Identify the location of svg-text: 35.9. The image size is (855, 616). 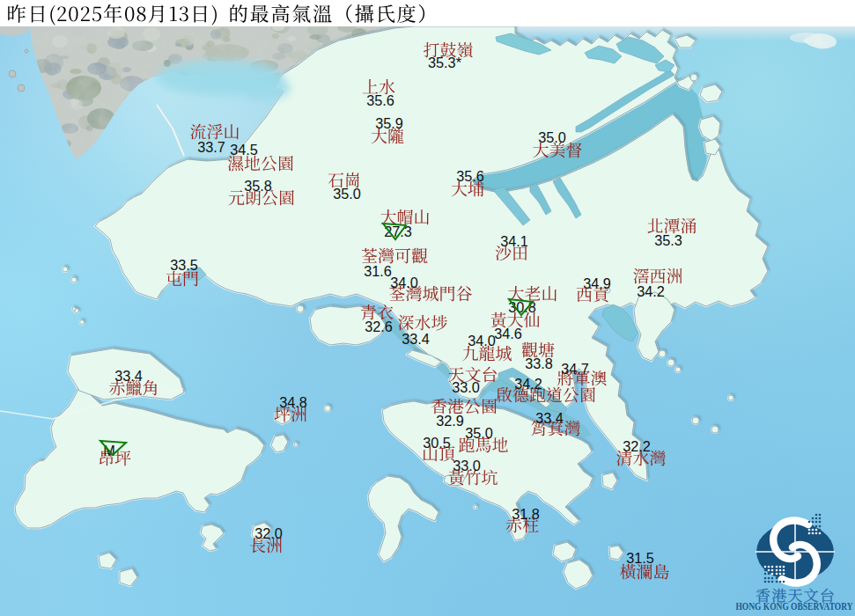
(389, 123).